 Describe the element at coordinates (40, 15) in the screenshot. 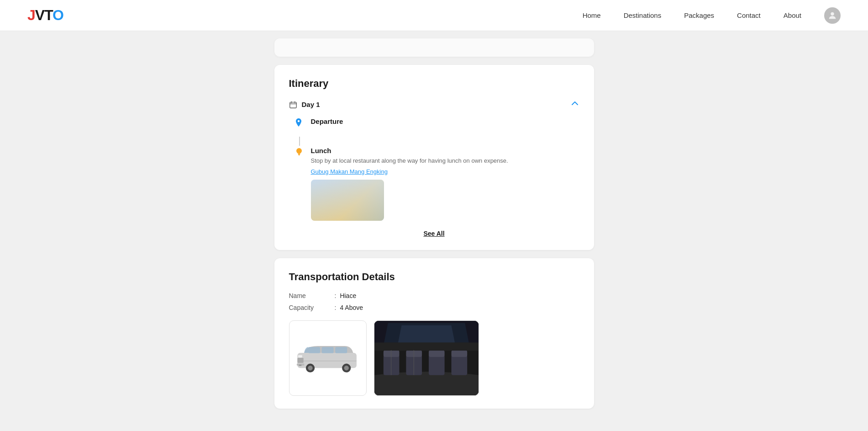

I see `logo-v: V` at that location.